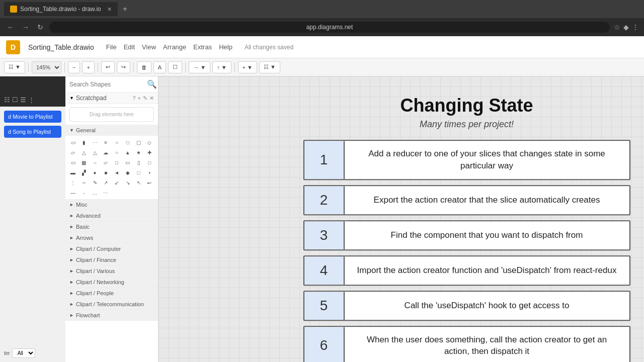 The image size is (644, 362). I want to click on section-arrows: ► Arrows, so click(112, 238).